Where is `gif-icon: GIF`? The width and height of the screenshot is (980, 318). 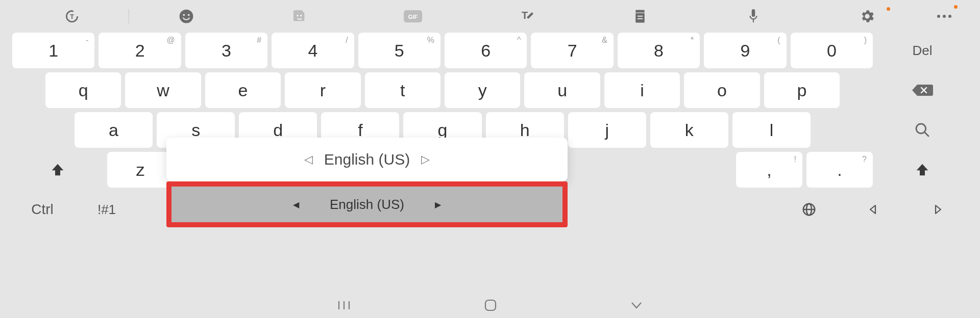
gif-icon: GIF is located at coordinates (413, 16).